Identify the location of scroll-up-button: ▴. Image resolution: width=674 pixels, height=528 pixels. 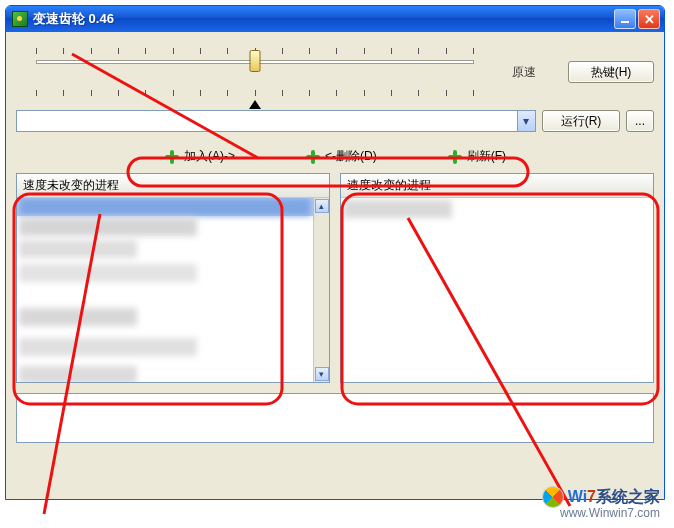
(322, 206).